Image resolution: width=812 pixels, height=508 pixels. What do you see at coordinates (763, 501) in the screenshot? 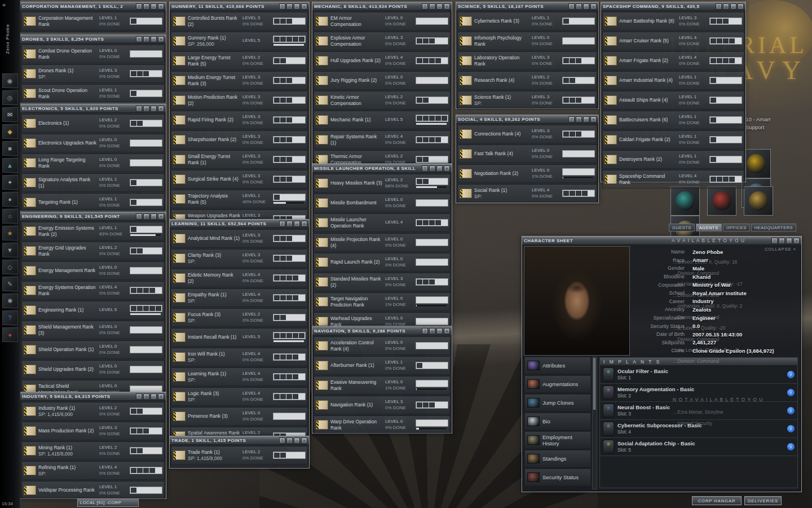
I see `deliveries-button: DELIVERIES` at bounding box center [763, 501].